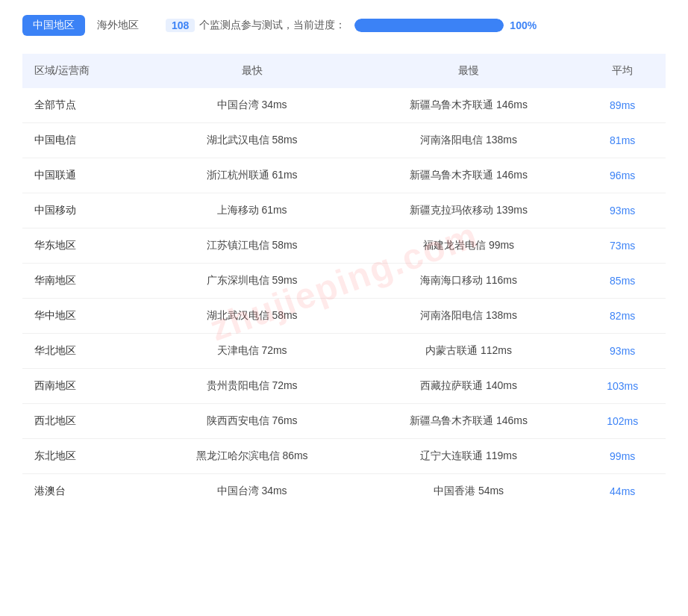 The width and height of the screenshot is (688, 616). What do you see at coordinates (622, 387) in the screenshot?
I see `cell-avg: 103ms` at bounding box center [622, 387].